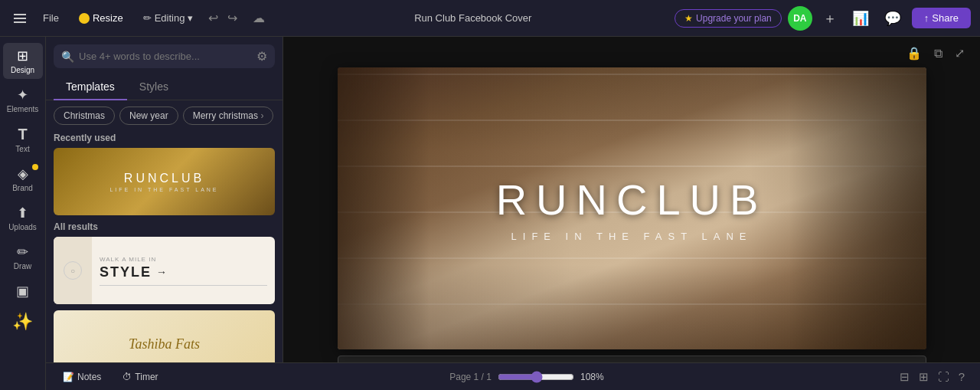 Image resolution: width=980 pixels, height=390 pixels. Describe the element at coordinates (164, 179) in the screenshot. I see `thumb-title: RUNCLUB` at that location.